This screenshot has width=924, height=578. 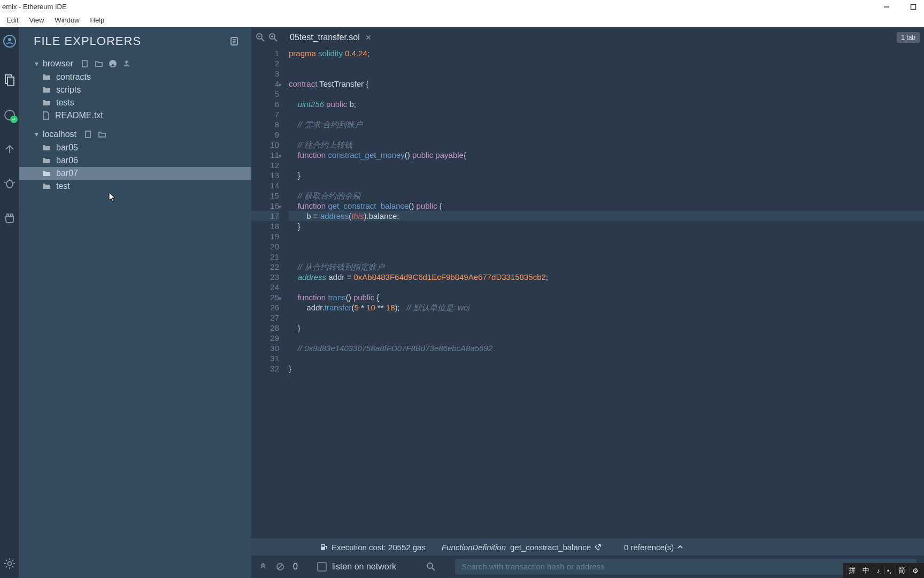 What do you see at coordinates (913, 7) in the screenshot?
I see `maximize-button` at bounding box center [913, 7].